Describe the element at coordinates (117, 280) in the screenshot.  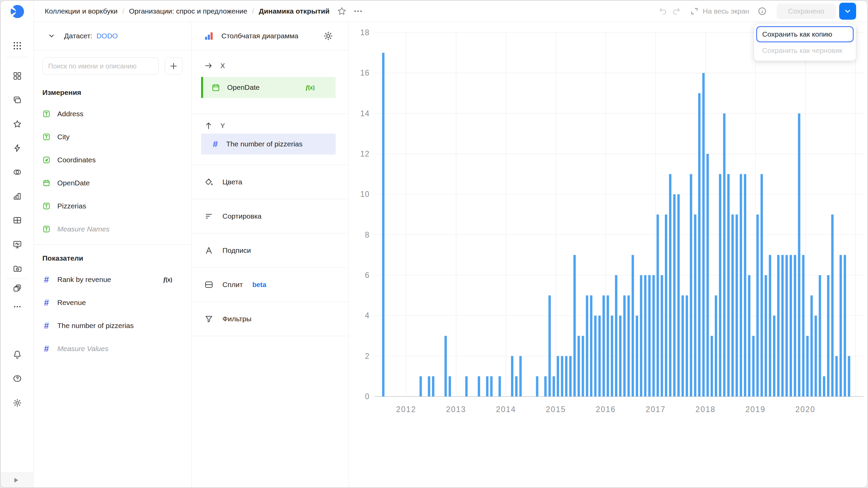
I see `field-item: #Rank by revenuef(x)` at that location.